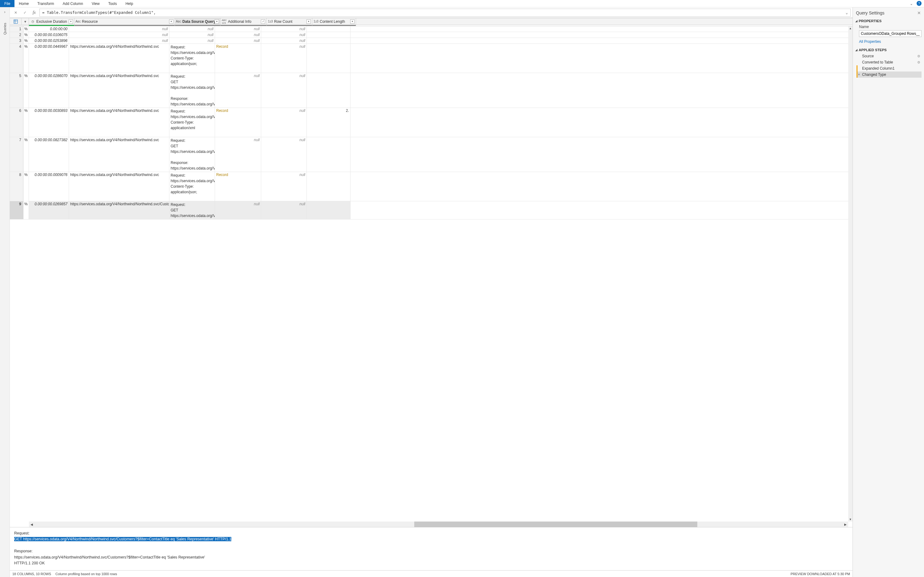 Image resolution: width=924 pixels, height=577 pixels. Describe the element at coordinates (889, 21) in the screenshot. I see `properties-section-header: ◢PROPERTIES` at that location.